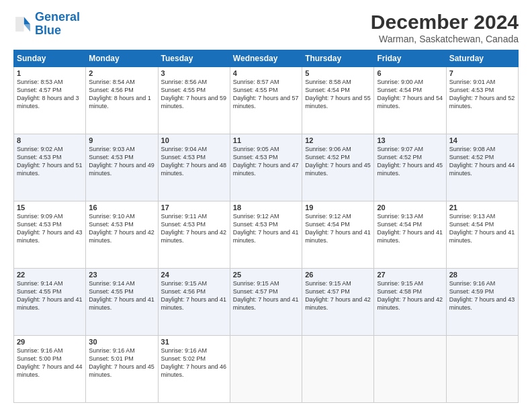  What do you see at coordinates (328, 157) in the screenshot?
I see `sunset-label: Sunset: 4:52 PM` at bounding box center [328, 157].